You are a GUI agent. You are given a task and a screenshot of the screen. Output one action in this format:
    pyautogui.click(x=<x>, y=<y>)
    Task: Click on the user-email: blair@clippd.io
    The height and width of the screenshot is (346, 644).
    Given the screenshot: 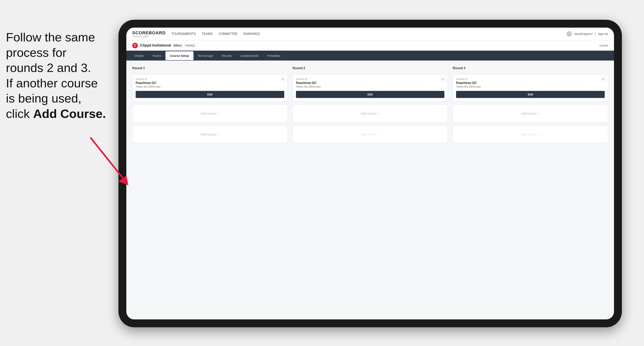 What is the action you would take?
    pyautogui.click(x=584, y=34)
    